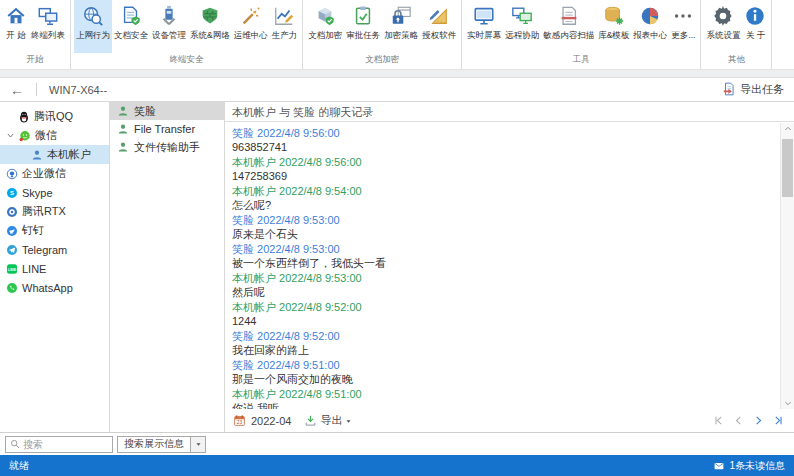  I want to click on search-display-combo: 搜索展示信息, so click(162, 444).